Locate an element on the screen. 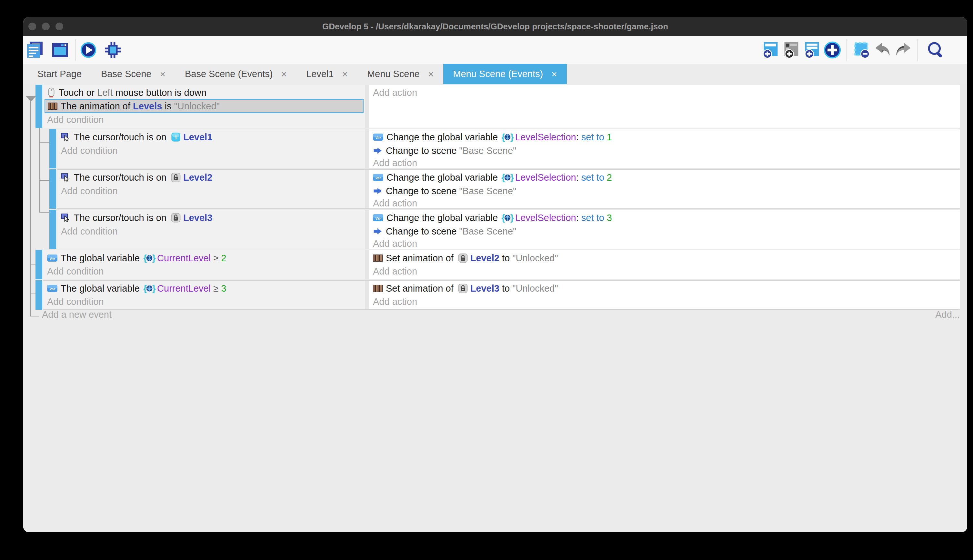 The height and width of the screenshot is (560, 973). add-circle-icon is located at coordinates (832, 50).